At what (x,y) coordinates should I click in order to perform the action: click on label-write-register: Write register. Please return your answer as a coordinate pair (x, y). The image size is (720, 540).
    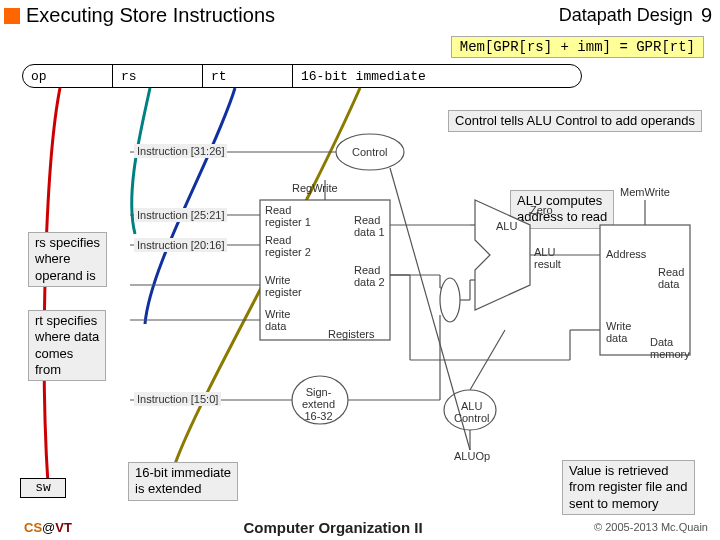
    Looking at the image, I should click on (284, 286).